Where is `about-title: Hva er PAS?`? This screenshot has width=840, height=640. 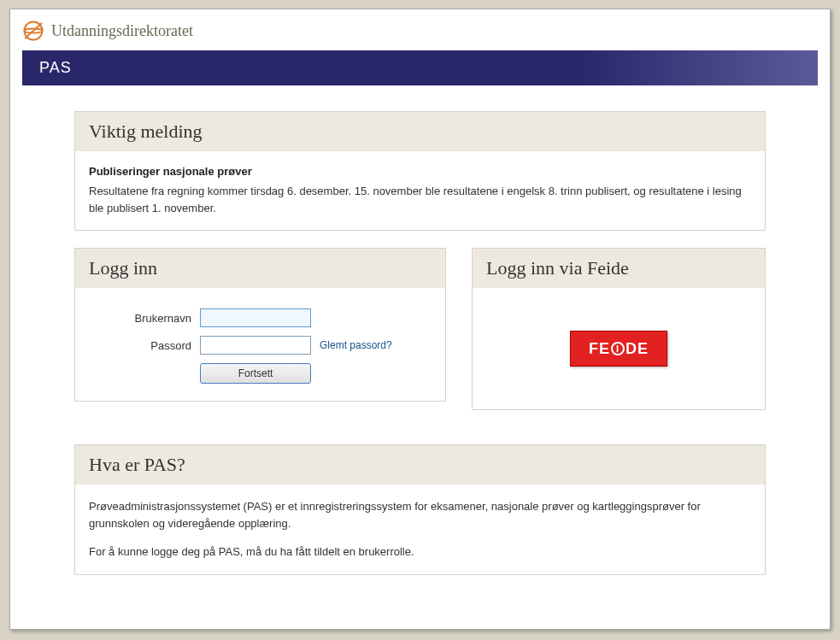 about-title: Hva er PAS? is located at coordinates (420, 465).